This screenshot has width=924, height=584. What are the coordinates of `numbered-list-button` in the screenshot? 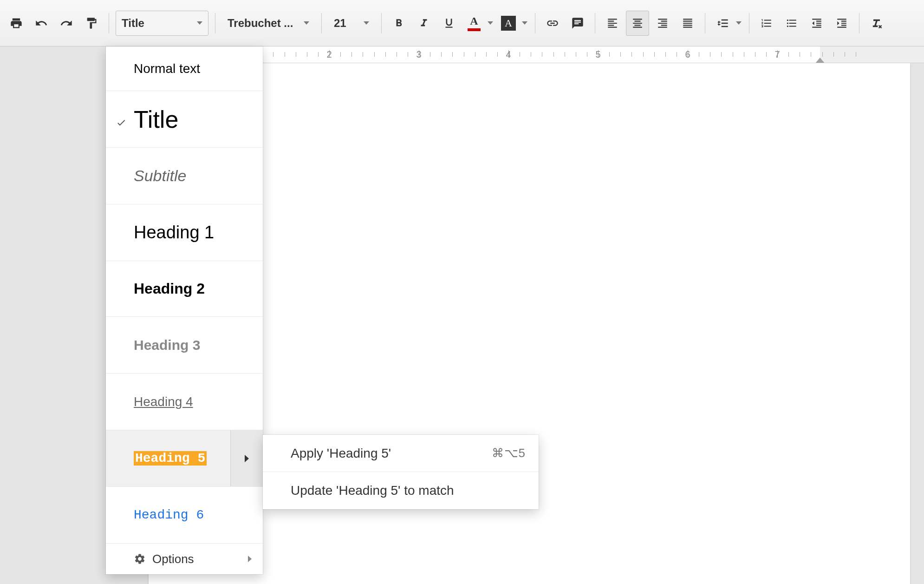 It's located at (767, 23).